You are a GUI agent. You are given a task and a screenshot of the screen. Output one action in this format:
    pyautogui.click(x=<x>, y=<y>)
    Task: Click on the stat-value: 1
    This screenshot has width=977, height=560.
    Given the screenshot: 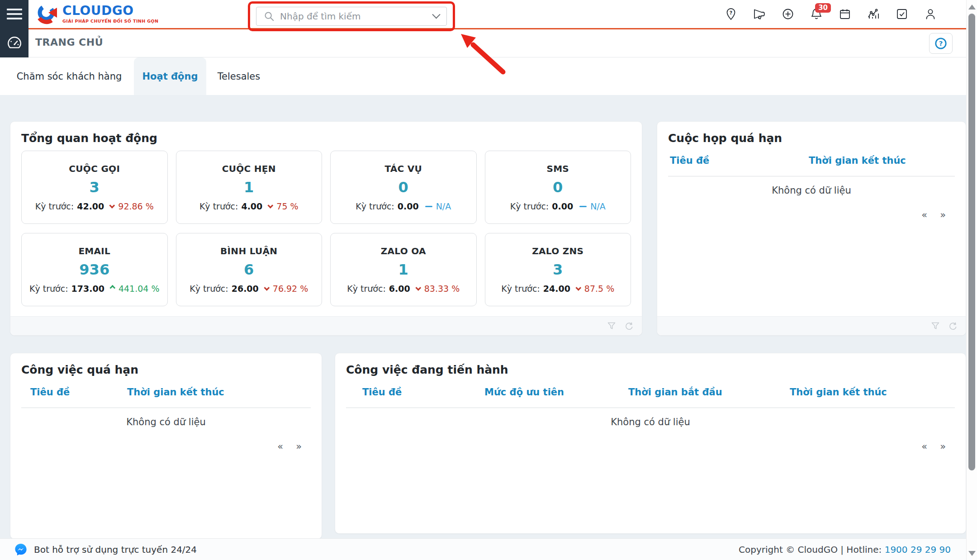 What is the action you would take?
    pyautogui.click(x=403, y=270)
    